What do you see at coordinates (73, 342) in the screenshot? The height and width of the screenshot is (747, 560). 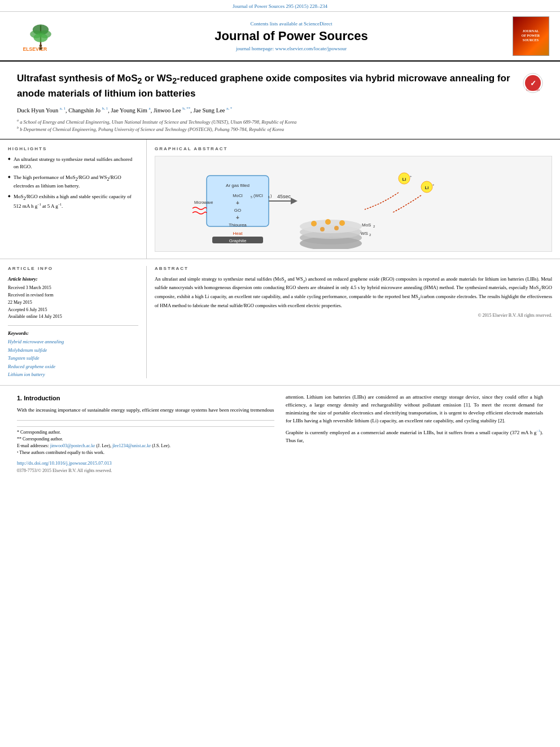 I see `keyword-1: Hybrid microwave annealing` at bounding box center [73, 342].